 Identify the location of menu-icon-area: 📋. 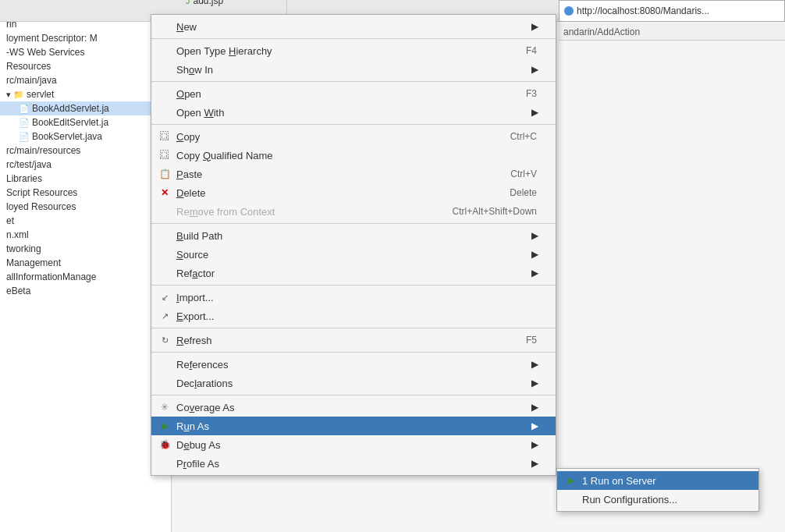
(165, 174).